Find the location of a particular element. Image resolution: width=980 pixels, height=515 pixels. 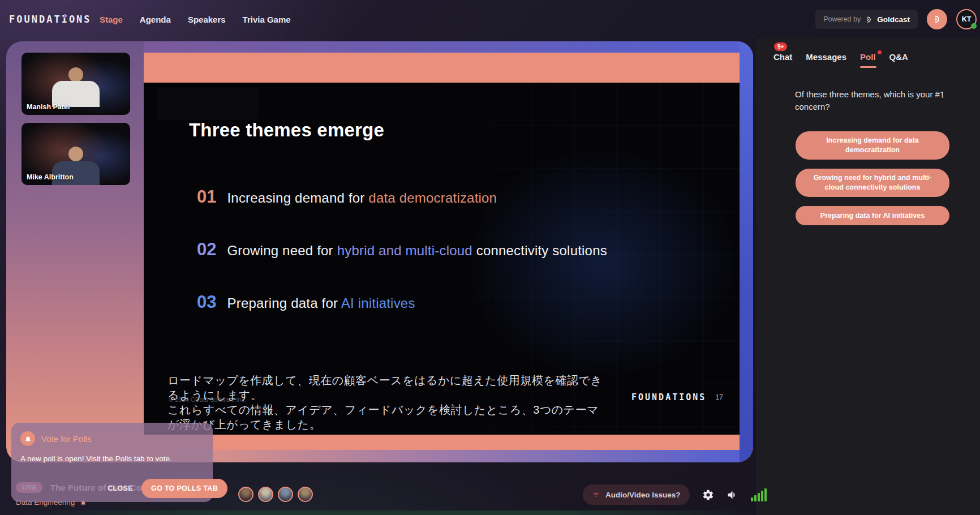

slide-ghost-overlay is located at coordinates (208, 104).